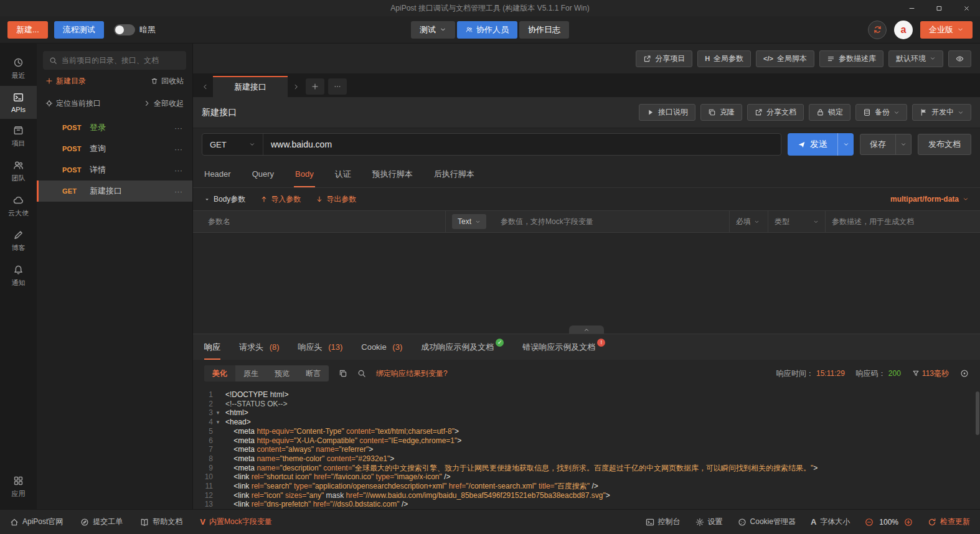 The height and width of the screenshot is (534, 980). I want to click on tab-header: Header, so click(218, 174).